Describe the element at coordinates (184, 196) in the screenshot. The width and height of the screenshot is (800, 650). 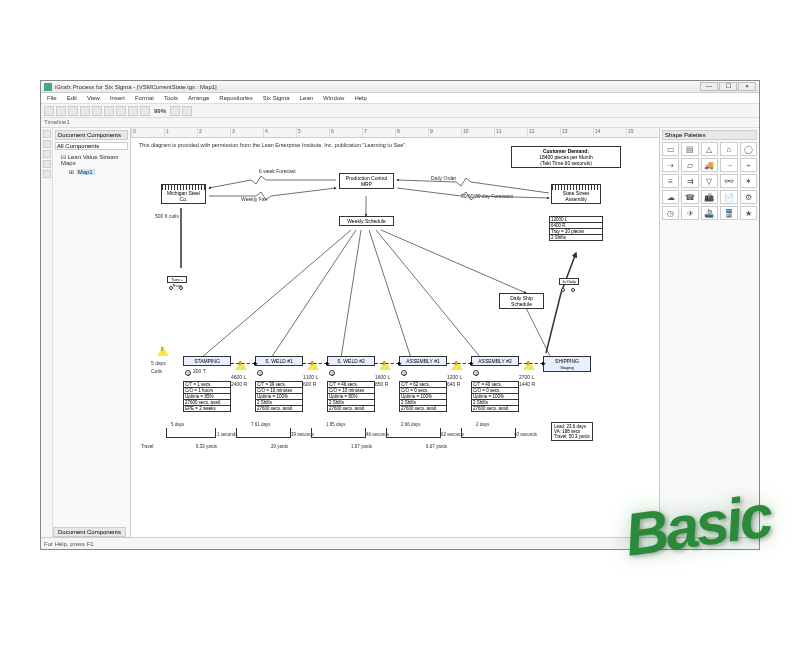
I see `supplier-factory: Michigan Steel Co.` at that location.